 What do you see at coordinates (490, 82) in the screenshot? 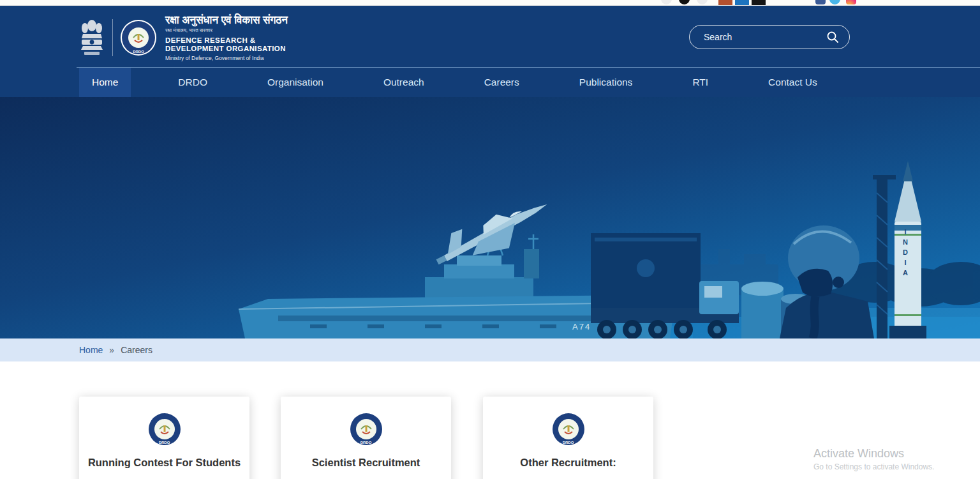
I see `main-navigation: Home DRDO Organisation Outreach Careers …` at bounding box center [490, 82].